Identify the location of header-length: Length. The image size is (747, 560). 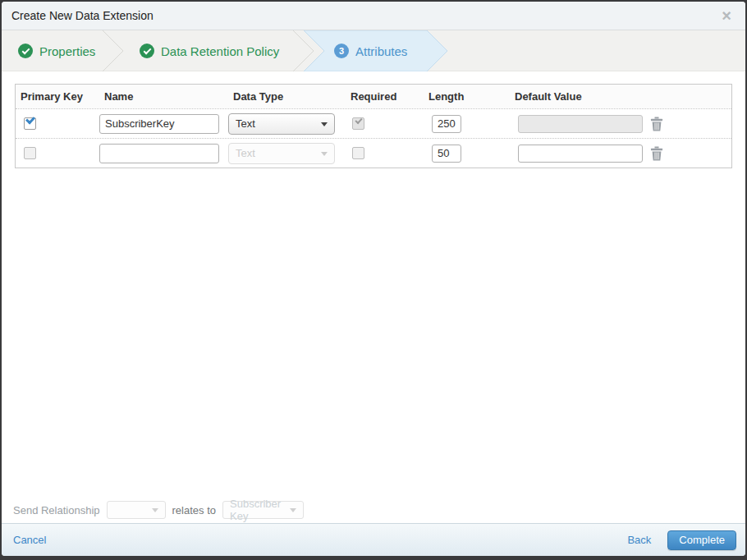
(466, 97).